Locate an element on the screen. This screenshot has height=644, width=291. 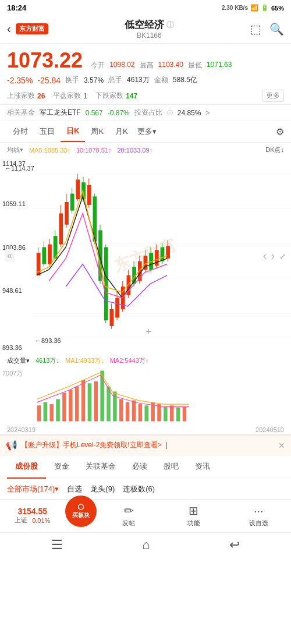
header-subtitle: BK1166 is located at coordinates (149, 36).